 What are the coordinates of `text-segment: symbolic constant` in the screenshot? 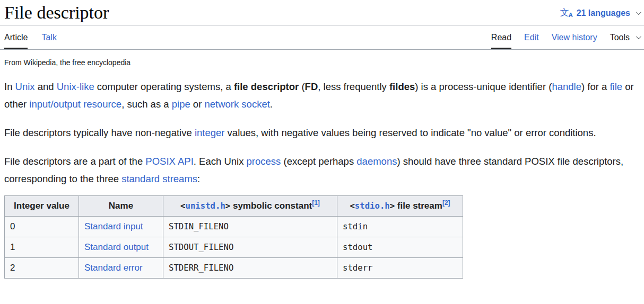 It's located at (271, 205).